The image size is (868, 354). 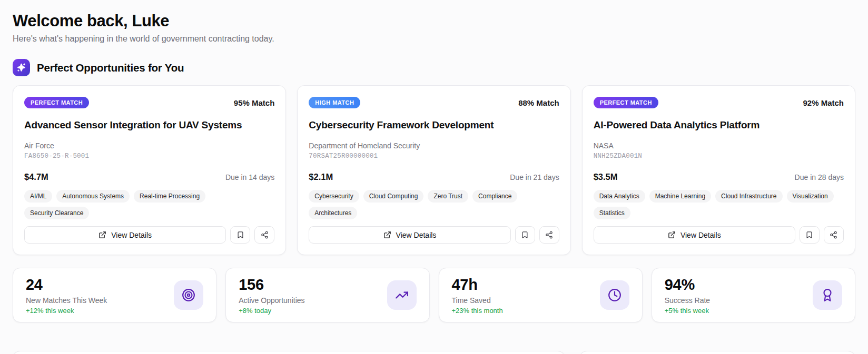 I want to click on tag: Architectures, so click(x=333, y=213).